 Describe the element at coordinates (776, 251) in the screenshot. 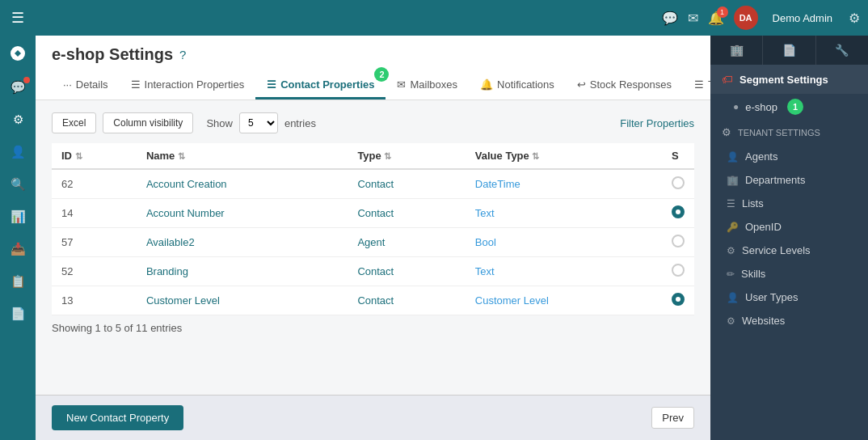

I see `service-levels-label: Service Levels` at that location.